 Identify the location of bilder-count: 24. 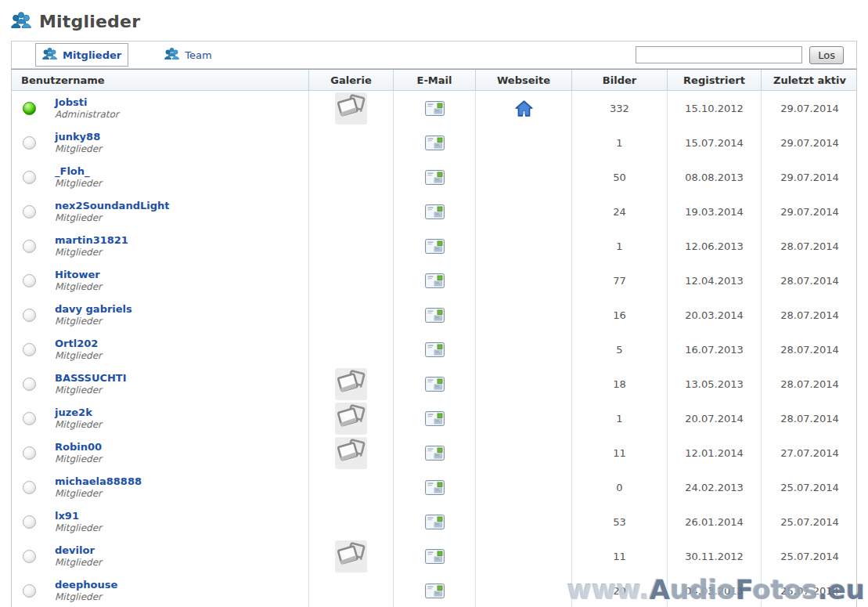
(620, 211).